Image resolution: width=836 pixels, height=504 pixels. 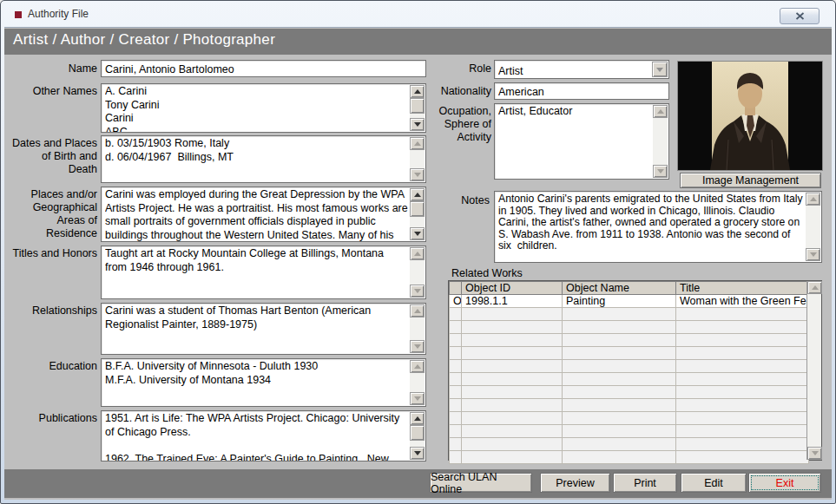 I want to click on role-label: Role, so click(x=461, y=69).